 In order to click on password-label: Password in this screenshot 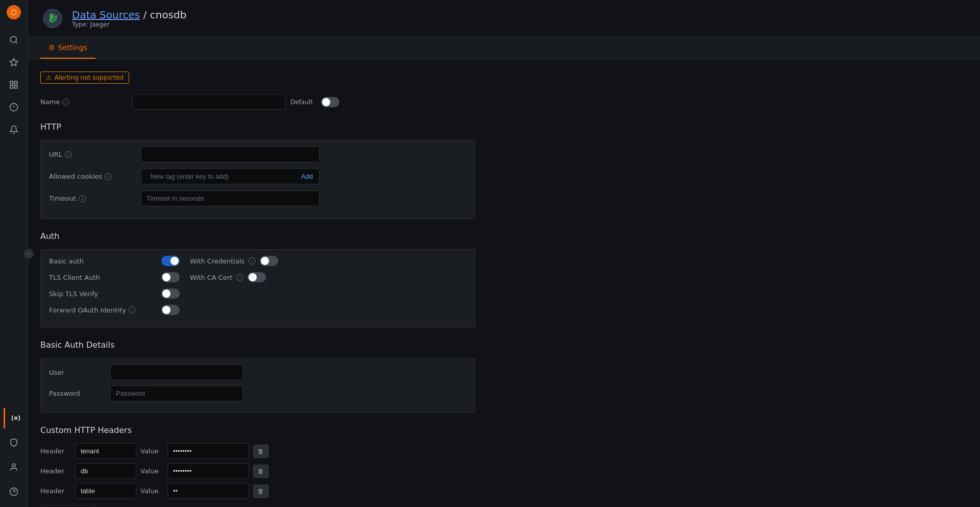, I will do `click(80, 393)`.